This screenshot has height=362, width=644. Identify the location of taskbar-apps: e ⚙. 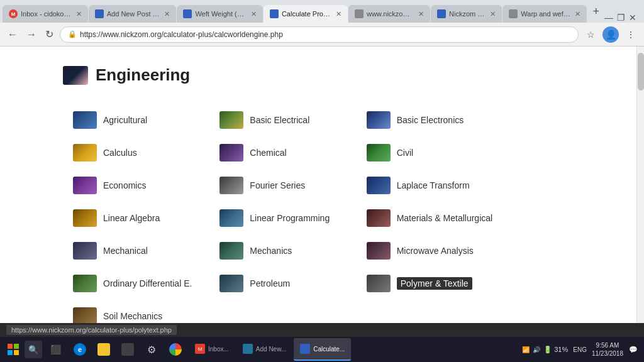
(128, 349).